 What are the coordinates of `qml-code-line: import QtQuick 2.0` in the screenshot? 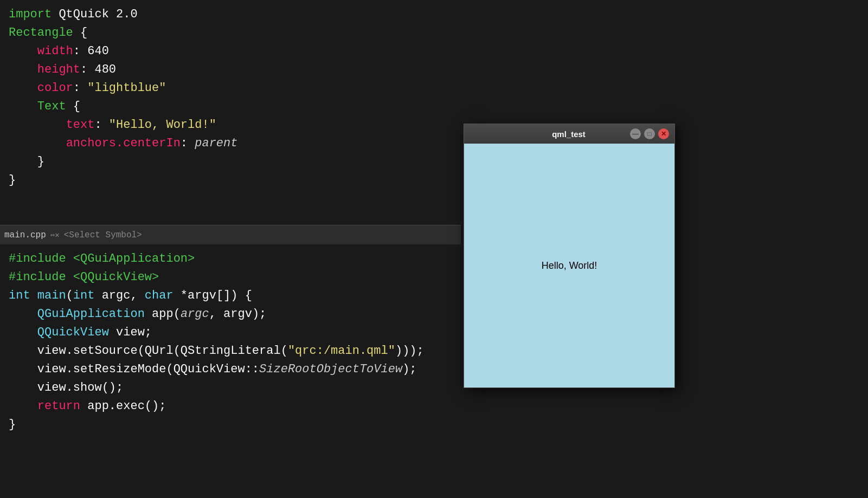 It's located at (230, 15).